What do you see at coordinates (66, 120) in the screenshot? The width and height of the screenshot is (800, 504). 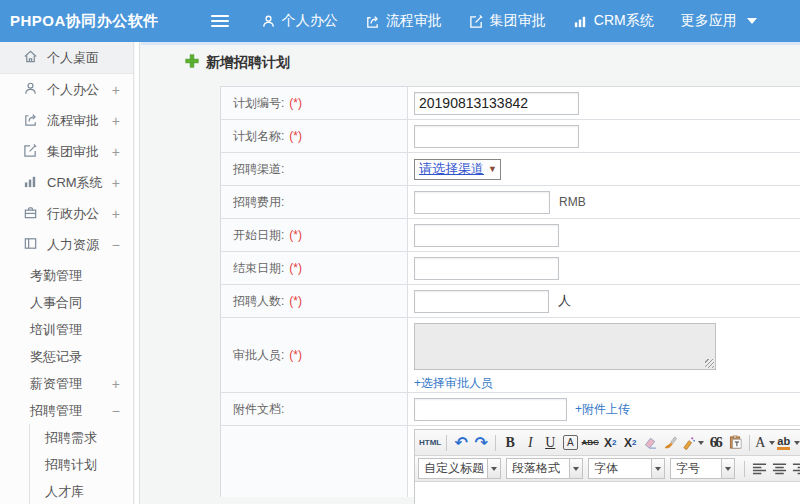 I see `sidebar-item-workflow-approval: 流程审批 +` at bounding box center [66, 120].